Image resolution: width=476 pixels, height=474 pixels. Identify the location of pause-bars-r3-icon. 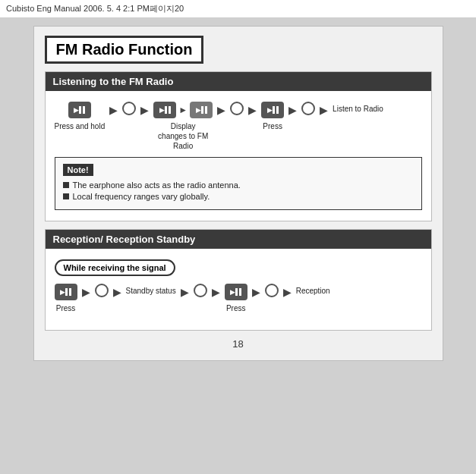
(238, 292).